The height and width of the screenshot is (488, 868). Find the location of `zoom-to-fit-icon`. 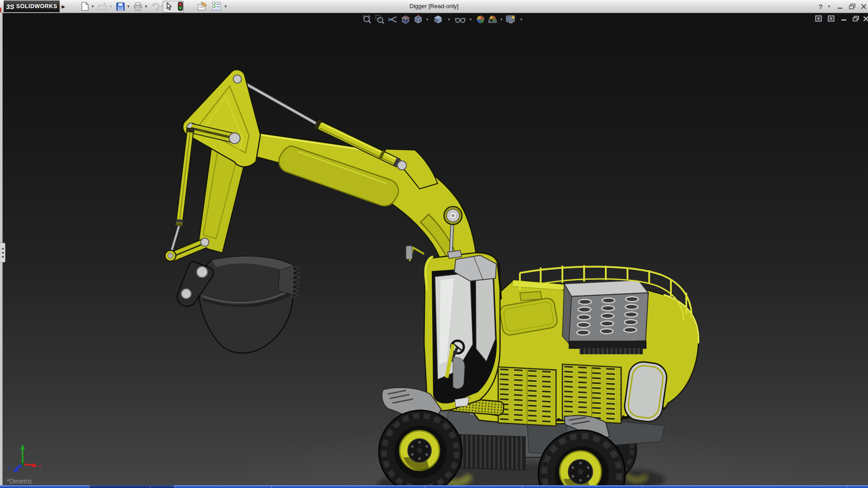

zoom-to-fit-icon is located at coordinates (367, 20).